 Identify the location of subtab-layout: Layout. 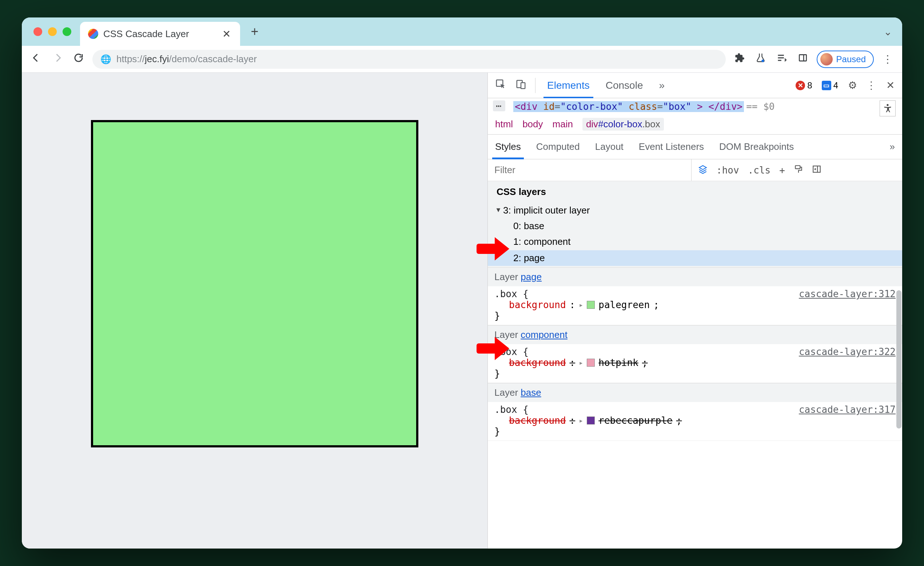
(609, 147).